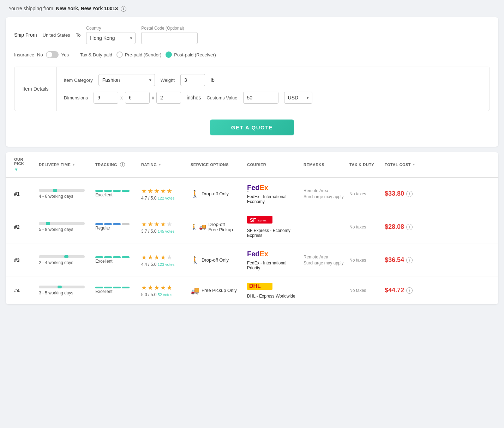 This screenshot has width=504, height=428. I want to click on courier-name-3: DHL - Express Worldwide, so click(272, 296).